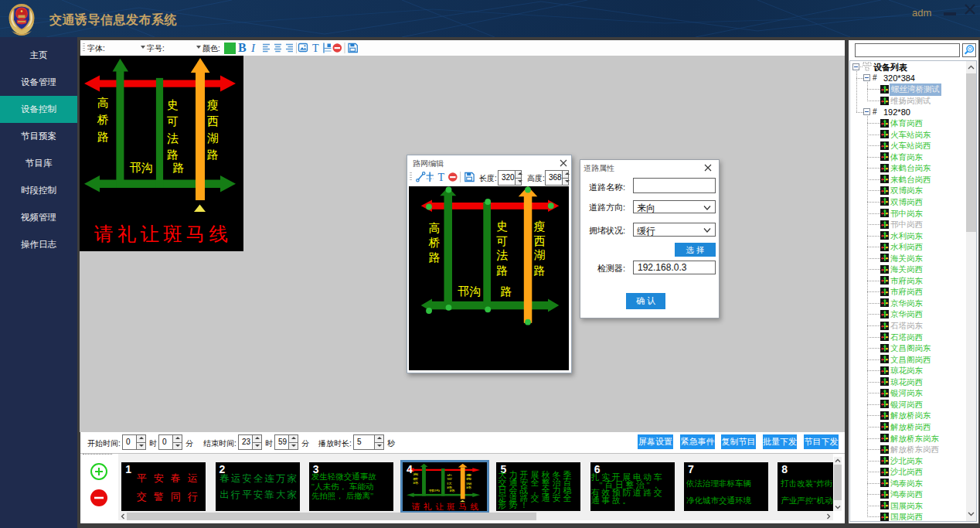 The height and width of the screenshot is (528, 980). What do you see at coordinates (502, 227) in the screenshot?
I see `svg-text: 史` at bounding box center [502, 227].